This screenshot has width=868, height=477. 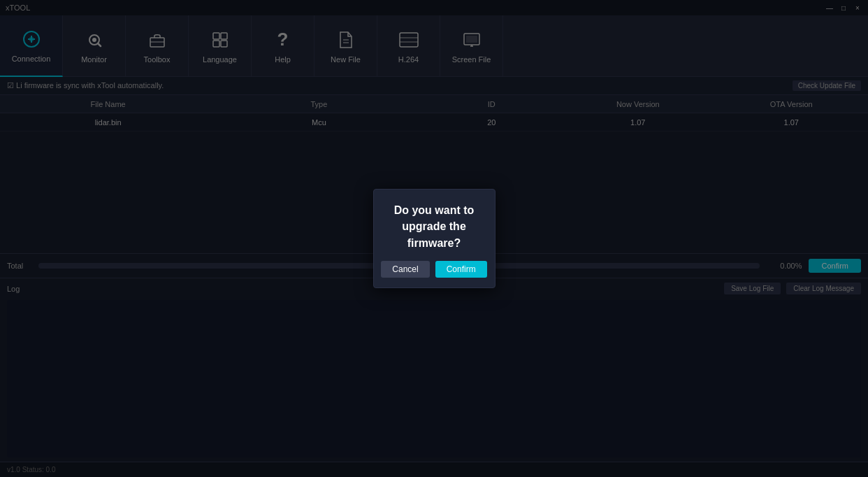 I want to click on modal-dialog: Do you want to upgrade the firmware? Can…, so click(x=435, y=239).